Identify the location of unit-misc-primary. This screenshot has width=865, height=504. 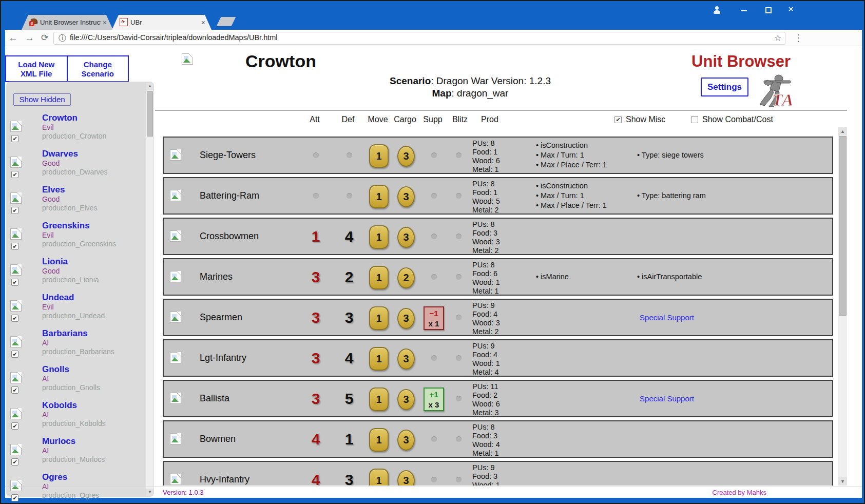
(586, 474).